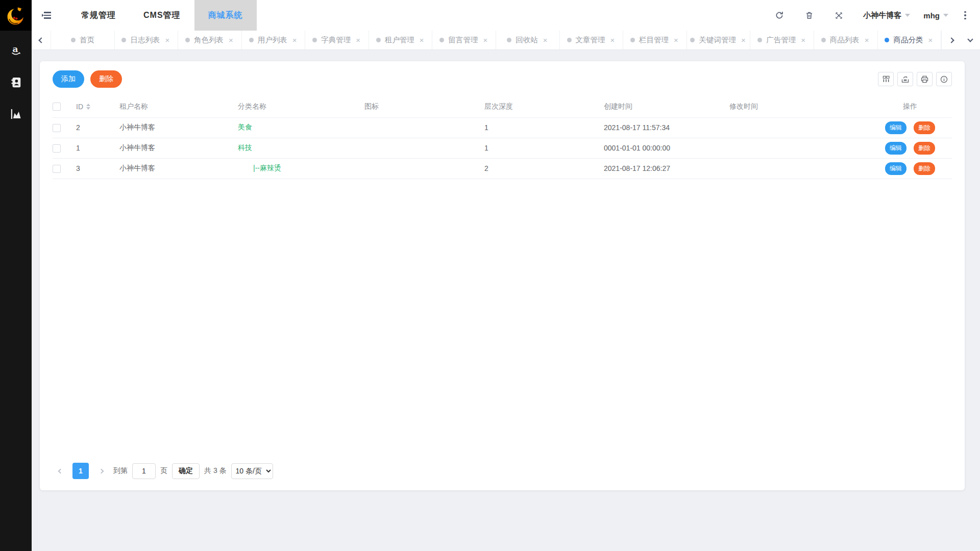  I want to click on select-all-checkbox, so click(57, 107).